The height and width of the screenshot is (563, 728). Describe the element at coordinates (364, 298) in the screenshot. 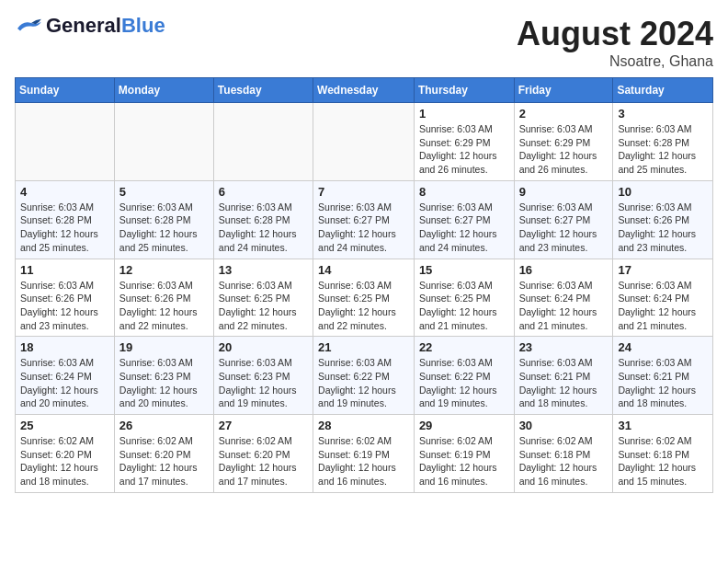

I see `calendar-cell: 14Sunrise: 6:03 AM Sunset: 6:25 PM Dayli…` at that location.